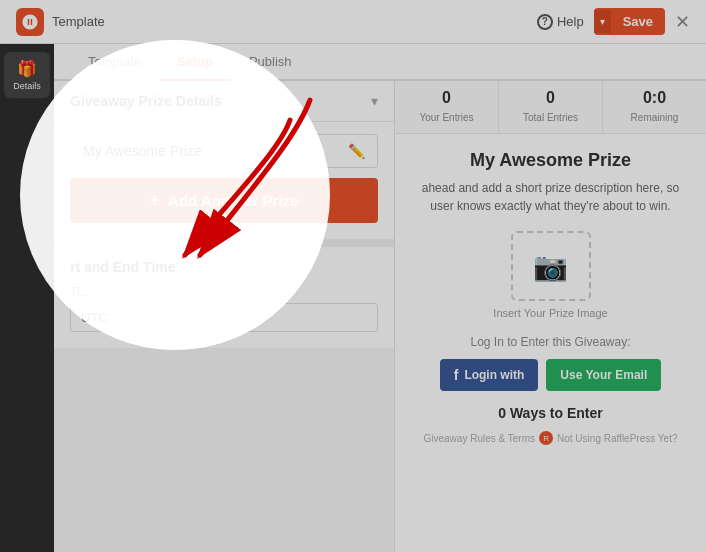 The height and width of the screenshot is (552, 706). I want to click on save-arrow: ▾, so click(602, 22).